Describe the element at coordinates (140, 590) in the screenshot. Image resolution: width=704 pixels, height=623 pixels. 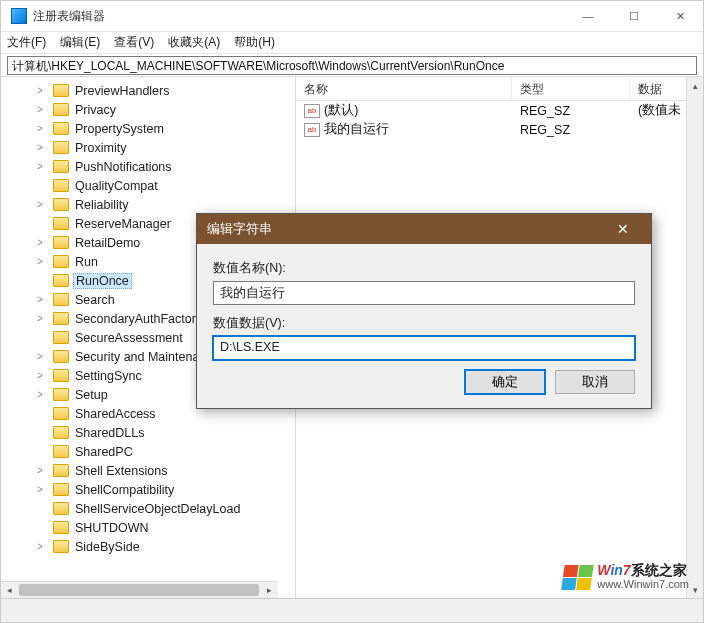
I see `tree-horizontal-scrollbar: ◂ ▸` at that location.